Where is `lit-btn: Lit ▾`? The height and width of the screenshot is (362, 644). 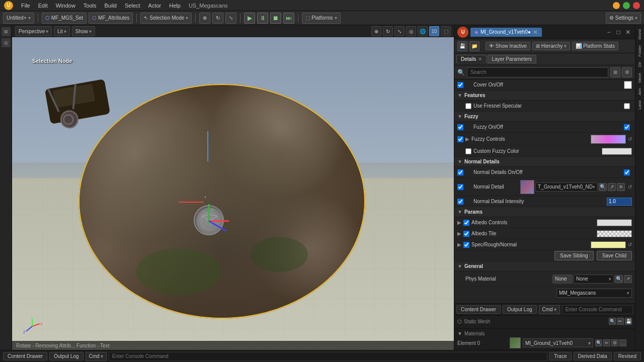
lit-btn: Lit ▾ is located at coordinates (62, 31).